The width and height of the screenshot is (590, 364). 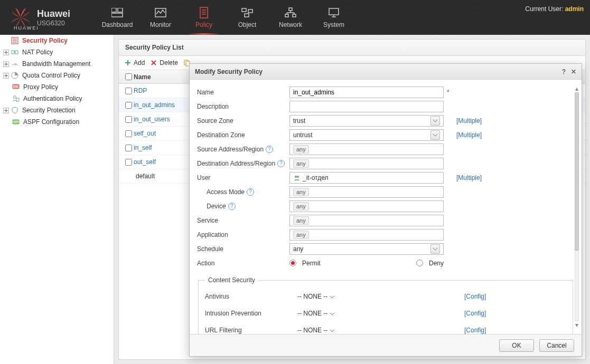 What do you see at coordinates (169, 63) in the screenshot?
I see `delete-label: Delete` at bounding box center [169, 63].